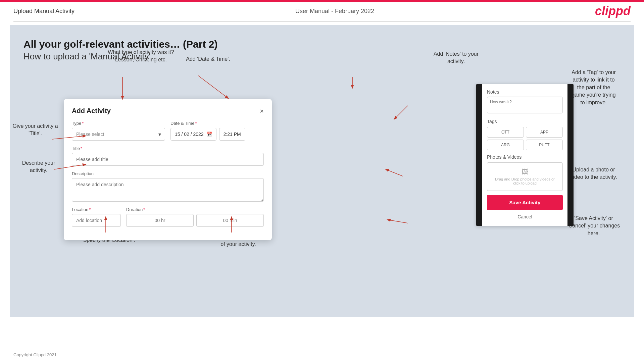 The image size is (644, 362). I want to click on title-group: Title*, so click(168, 156).